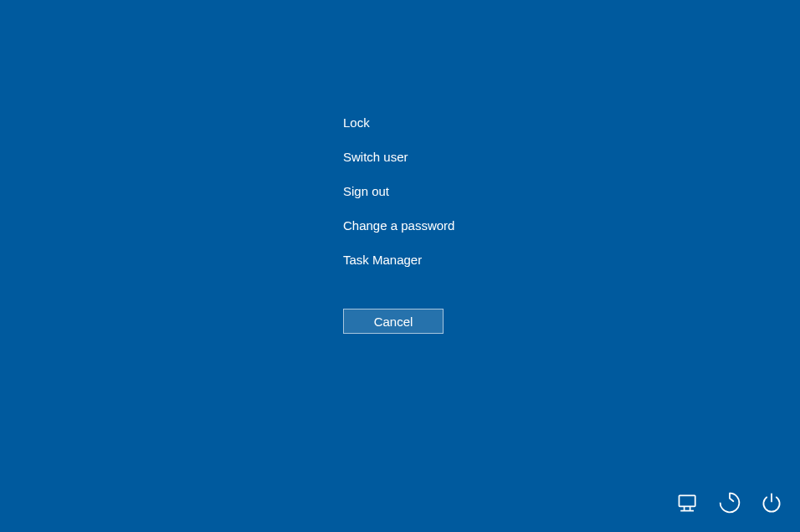 The image size is (800, 532). What do you see at coordinates (730, 504) in the screenshot?
I see `accessibility-button` at bounding box center [730, 504].